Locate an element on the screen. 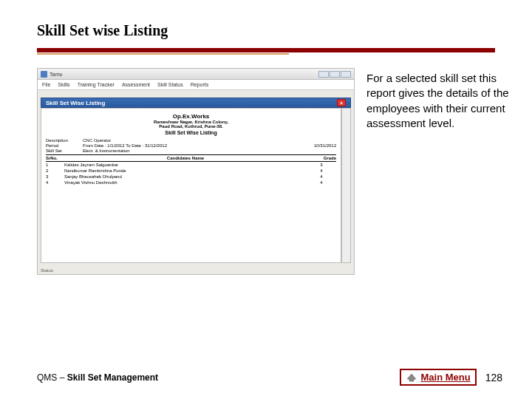 The height and width of the screenshot is (399, 532). footer: QMS – Skill Set Management Main Menu 128 is located at coordinates (270, 377).